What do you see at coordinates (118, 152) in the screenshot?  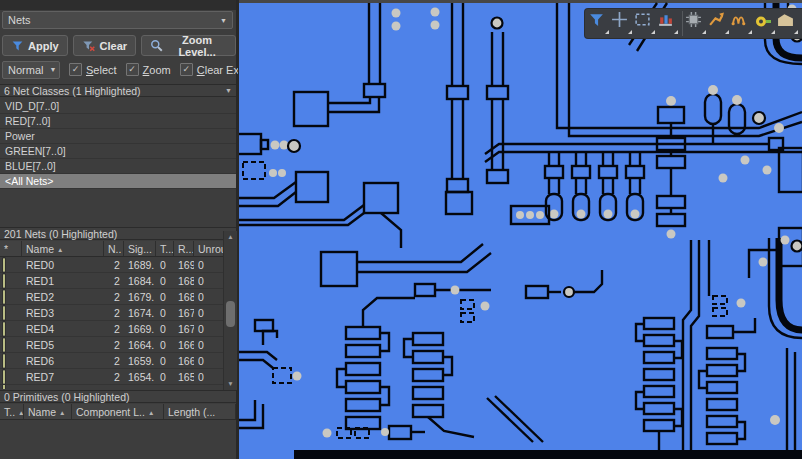 I see `net-class-item: GREEN[7..0]` at bounding box center [118, 152].